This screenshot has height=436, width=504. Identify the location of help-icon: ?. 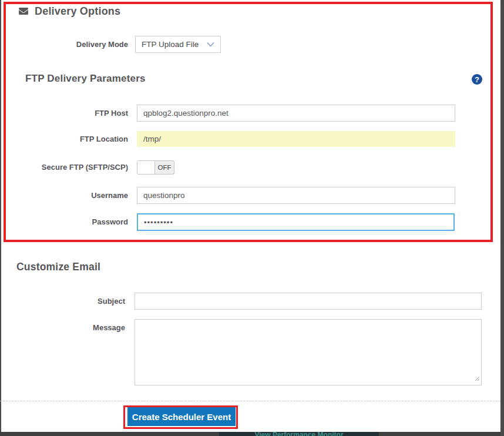
(477, 79).